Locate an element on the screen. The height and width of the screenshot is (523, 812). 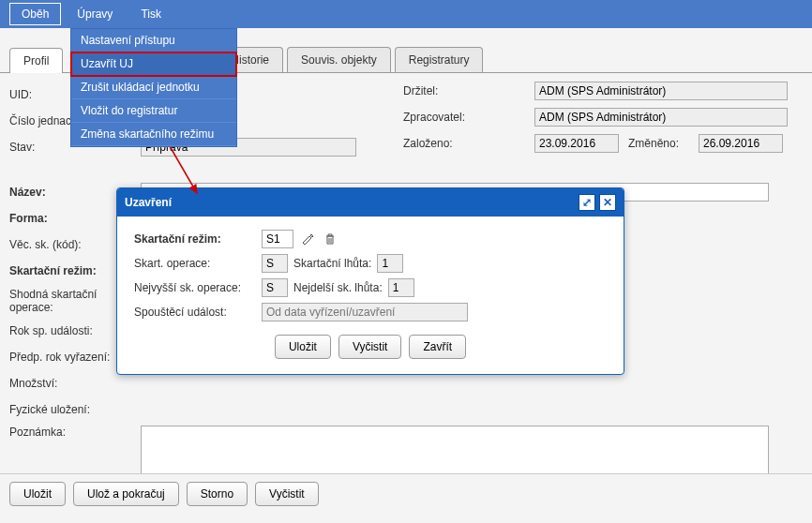
footer-ulozit-button: Uložit is located at coordinates (38, 494).